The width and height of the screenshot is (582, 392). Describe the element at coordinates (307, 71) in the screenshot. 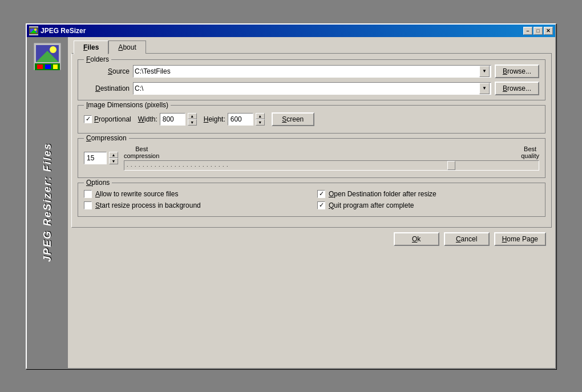

I see `source-value: C:\TestFiles` at that location.